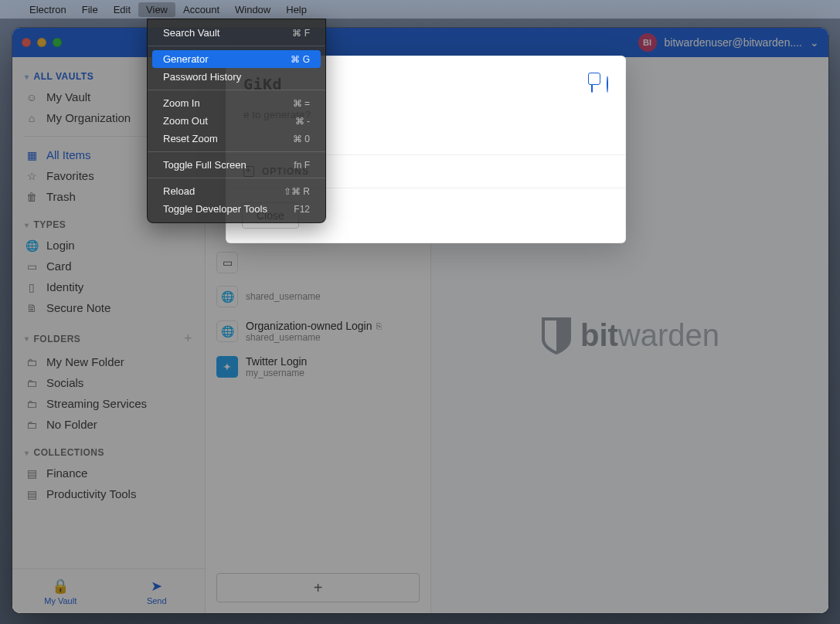 The image size is (840, 624). What do you see at coordinates (90, 9) in the screenshot?
I see `menu-file: File` at bounding box center [90, 9].